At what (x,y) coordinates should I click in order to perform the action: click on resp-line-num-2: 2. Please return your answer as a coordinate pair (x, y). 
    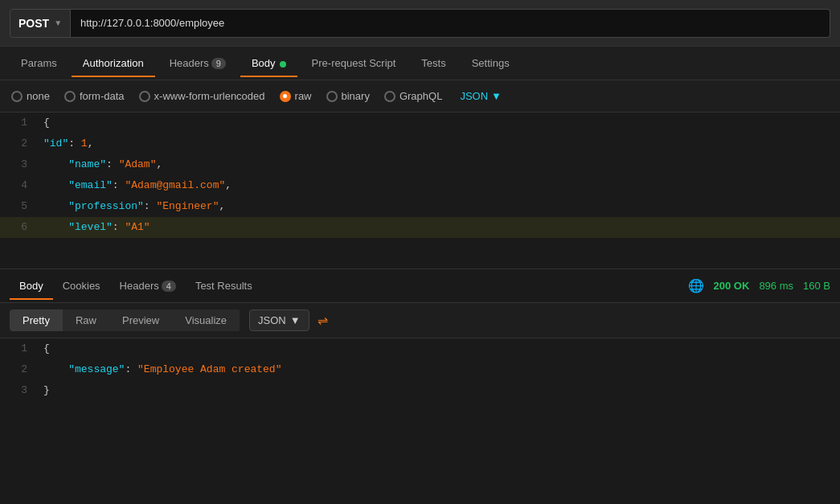
    Looking at the image, I should click on (20, 370).